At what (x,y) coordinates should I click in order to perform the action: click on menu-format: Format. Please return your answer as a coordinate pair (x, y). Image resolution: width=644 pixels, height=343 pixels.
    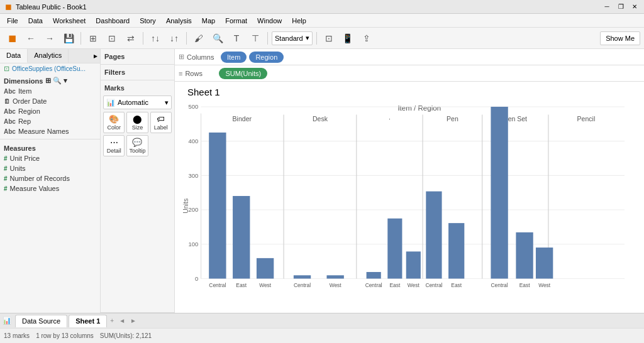
    Looking at the image, I should click on (236, 21).